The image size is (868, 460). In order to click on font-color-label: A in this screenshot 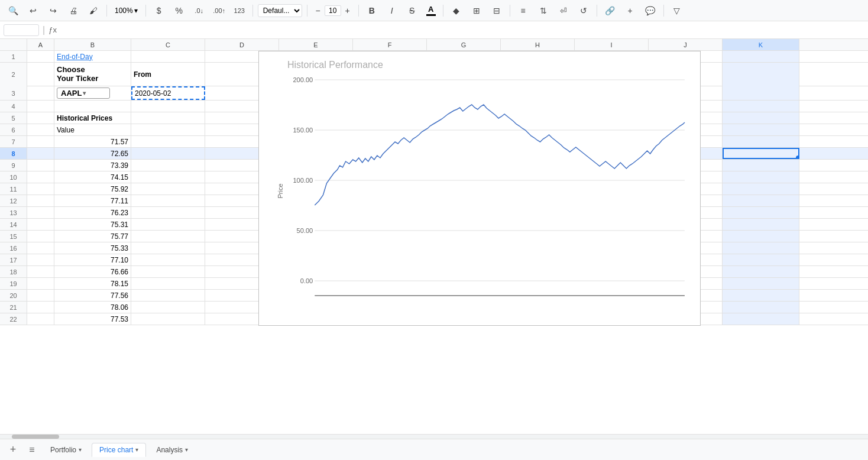, I will do `click(430, 9)`.